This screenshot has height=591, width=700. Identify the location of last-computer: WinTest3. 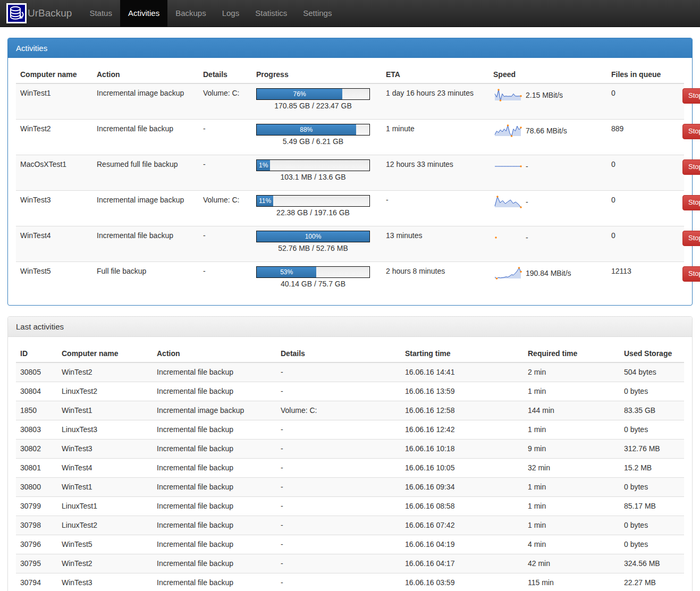
(105, 582).